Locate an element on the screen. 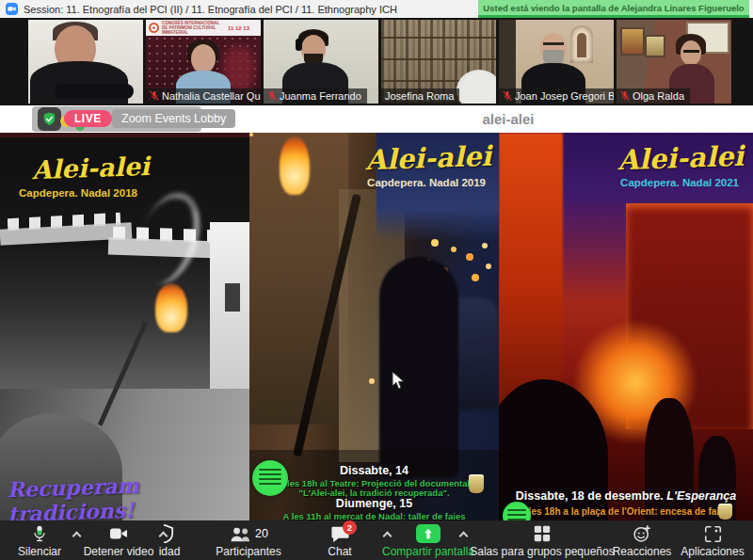  live-badge: LIVE is located at coordinates (88, 119).